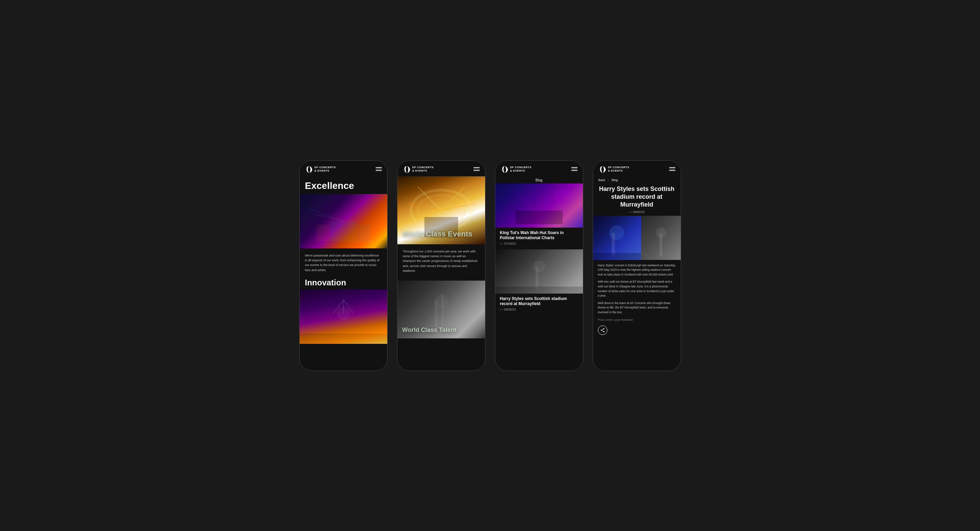  I want to click on phone1-innovation-heading: Innovation, so click(344, 282).